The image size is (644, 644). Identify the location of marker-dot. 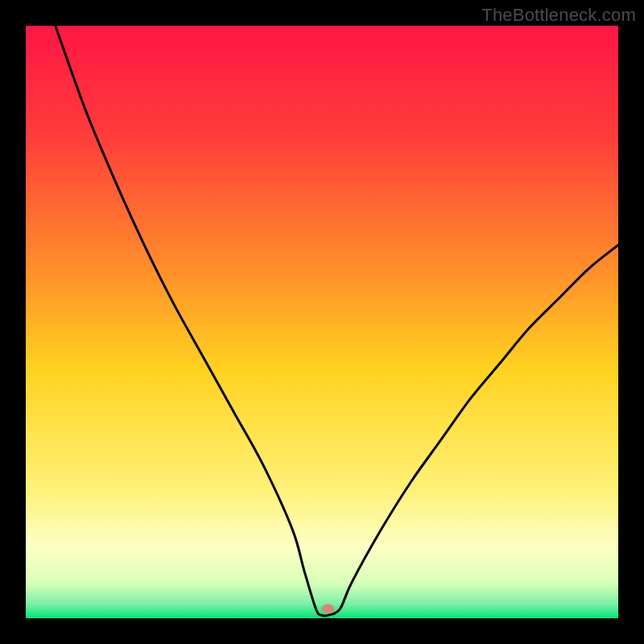
(328, 609).